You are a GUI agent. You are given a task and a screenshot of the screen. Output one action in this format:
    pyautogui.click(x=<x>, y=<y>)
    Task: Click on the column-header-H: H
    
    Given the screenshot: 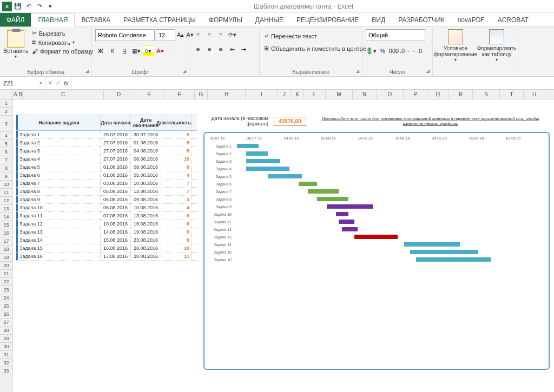 What is the action you would take?
    pyautogui.click(x=227, y=94)
    